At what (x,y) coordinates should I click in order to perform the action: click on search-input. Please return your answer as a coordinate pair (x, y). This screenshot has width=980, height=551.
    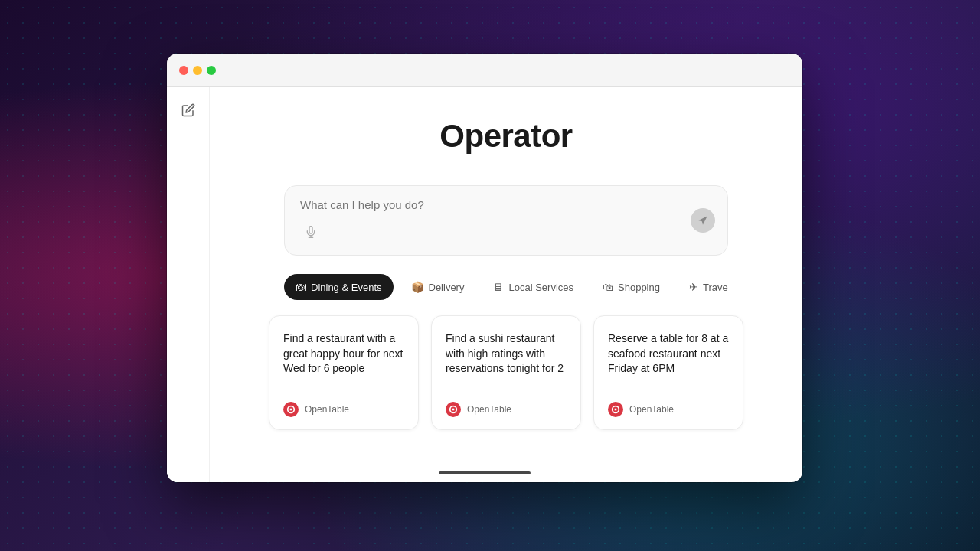
    Looking at the image, I should click on (506, 205).